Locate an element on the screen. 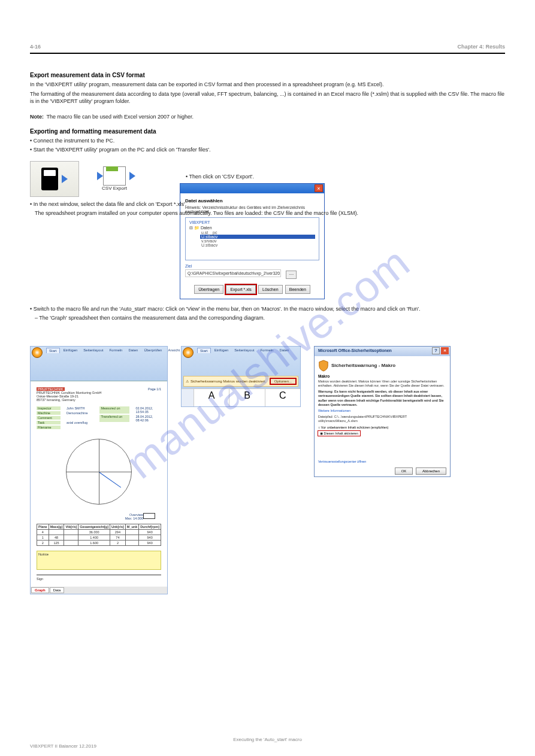  sheet-tab-data: Data is located at coordinates (58, 590).